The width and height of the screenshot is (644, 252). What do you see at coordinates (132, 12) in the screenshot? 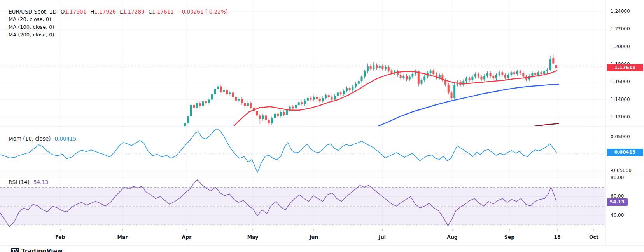
I see `ohlc-pair: L1.17289` at bounding box center [132, 12].